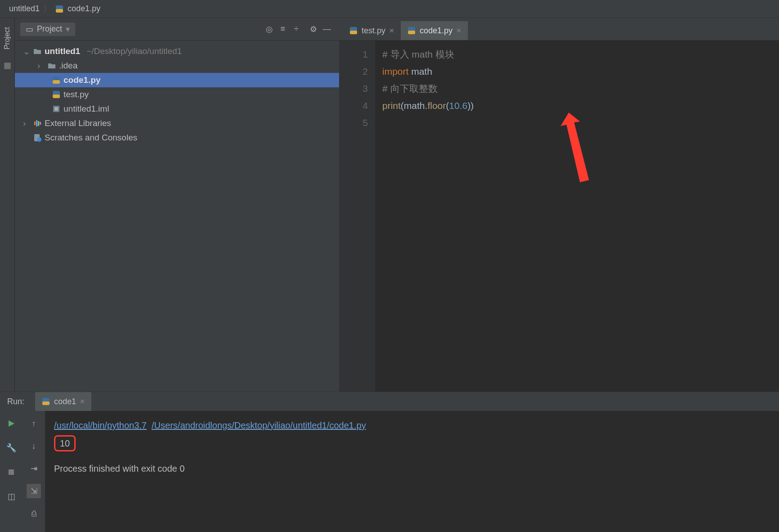 The width and height of the screenshot is (779, 532). Describe the element at coordinates (24, 9) in the screenshot. I see `breadcrumb-project: untitled1` at that location.